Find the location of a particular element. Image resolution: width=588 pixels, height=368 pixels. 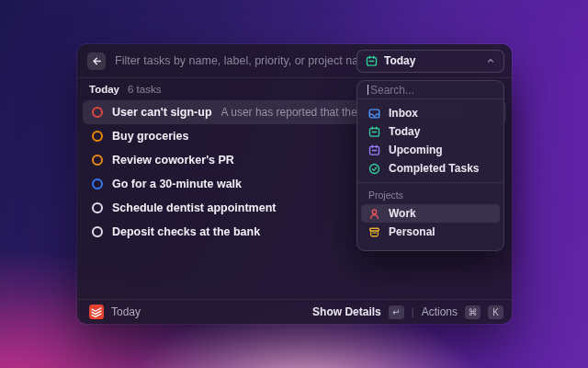

task-title: Review coworker's PR is located at coordinates (173, 160).